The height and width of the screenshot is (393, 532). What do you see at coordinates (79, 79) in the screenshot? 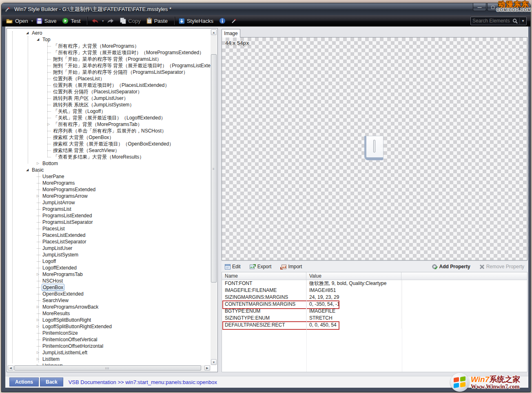
I see `tree-item-label: 位置列表（PlacesList）` at bounding box center [79, 79].